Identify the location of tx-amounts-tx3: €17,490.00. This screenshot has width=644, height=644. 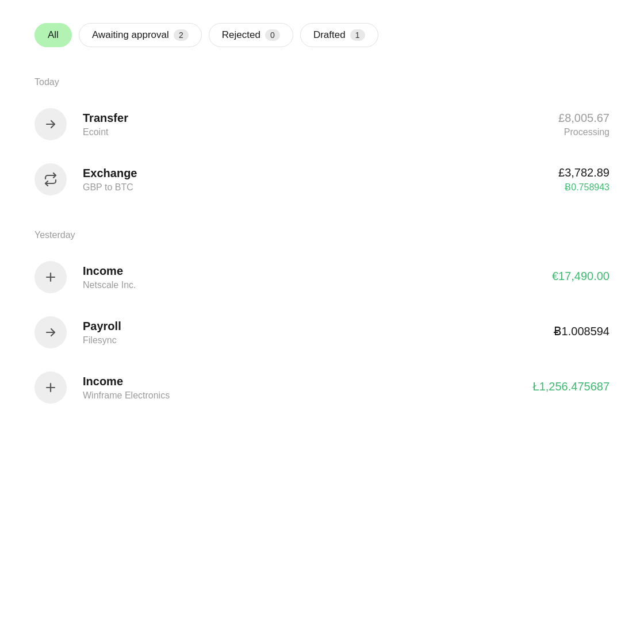
(581, 277).